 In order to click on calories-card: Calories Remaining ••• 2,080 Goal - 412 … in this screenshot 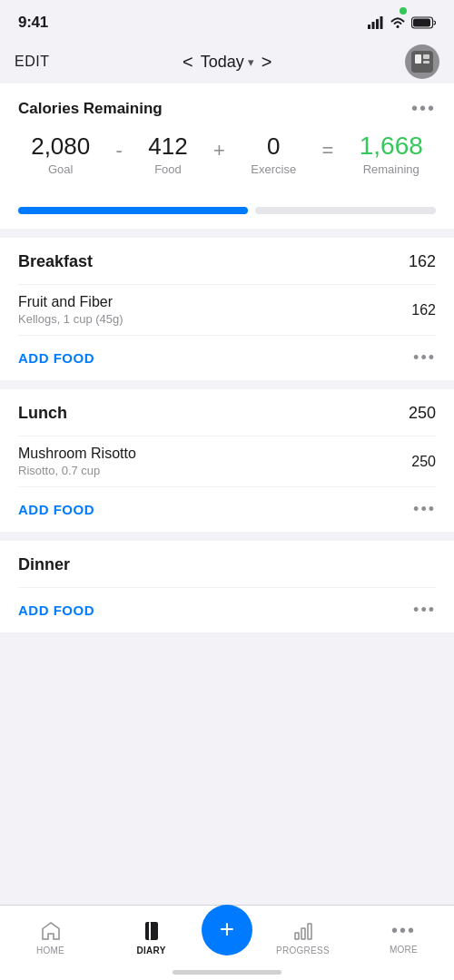, I will do `click(227, 141)`.